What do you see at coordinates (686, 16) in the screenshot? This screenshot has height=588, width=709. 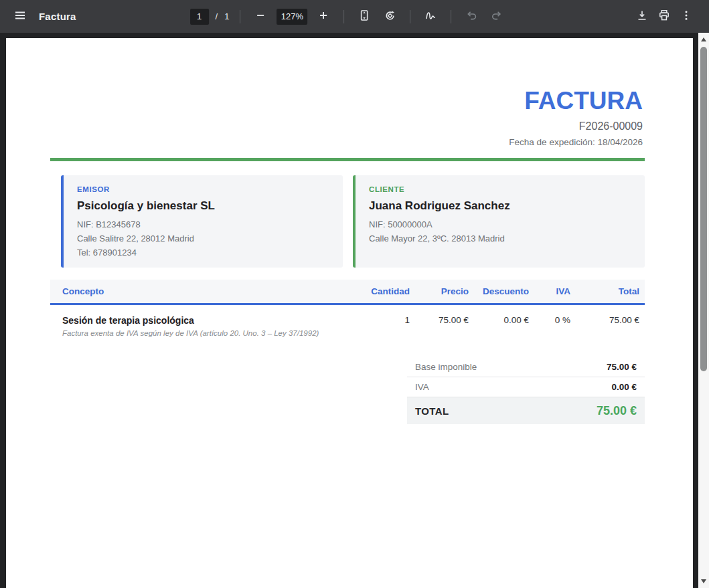 I see `more-vertical-icon` at bounding box center [686, 16].